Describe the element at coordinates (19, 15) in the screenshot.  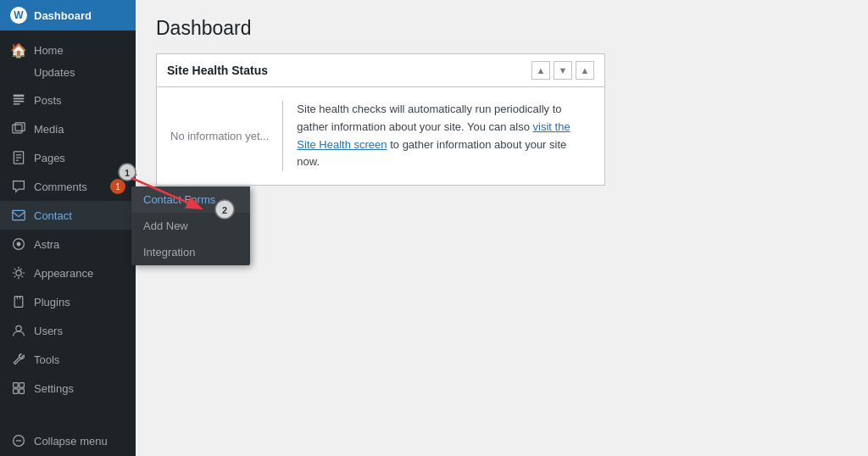
I see `wp-logo-icon: W` at that location.